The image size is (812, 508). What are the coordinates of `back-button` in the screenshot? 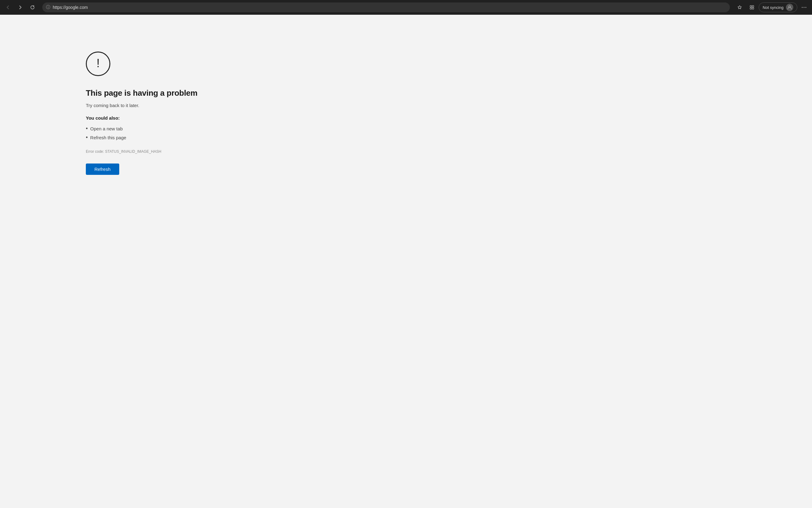 It's located at (8, 7).